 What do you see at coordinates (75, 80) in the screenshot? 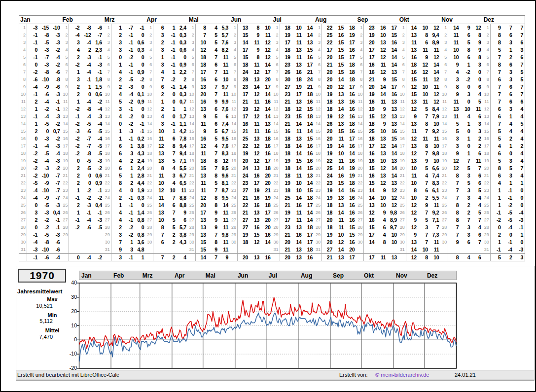
I see `temp-max: 3` at bounding box center [75, 80].